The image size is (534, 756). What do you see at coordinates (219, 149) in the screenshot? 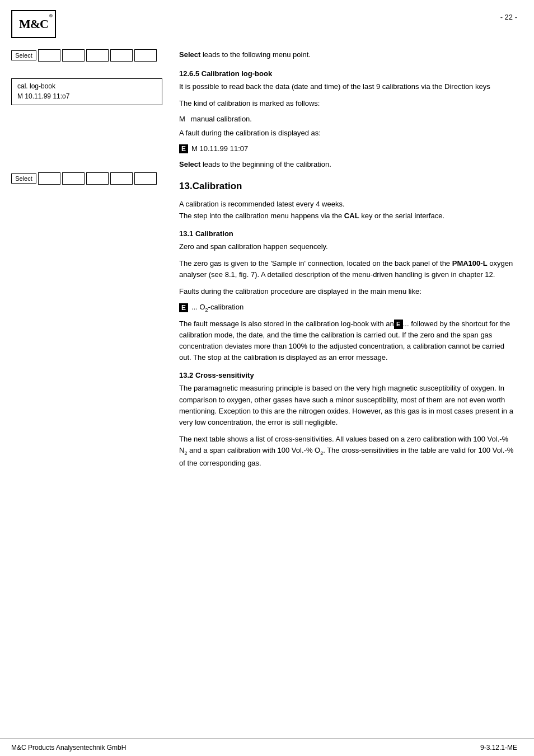
I see `fault-value: M 10.11.99 11:07` at bounding box center [219, 149].